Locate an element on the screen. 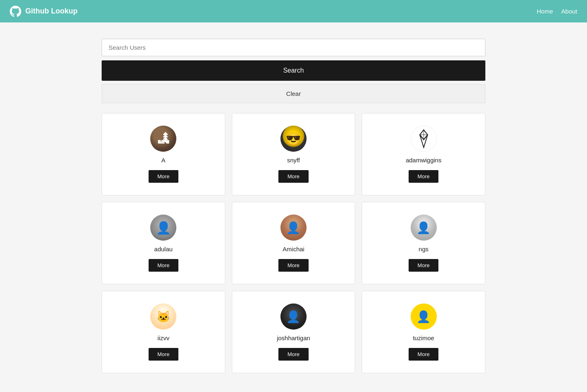 The image size is (587, 392). nav-about: About is located at coordinates (569, 11).